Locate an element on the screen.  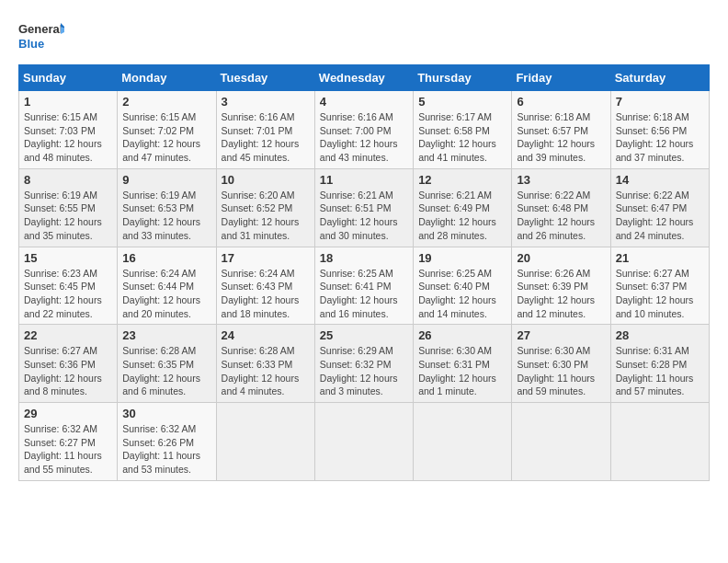
cell-info: Sunrise: 6:29 AMSunset: 6:32 PMDaylight:… is located at coordinates (358, 371).